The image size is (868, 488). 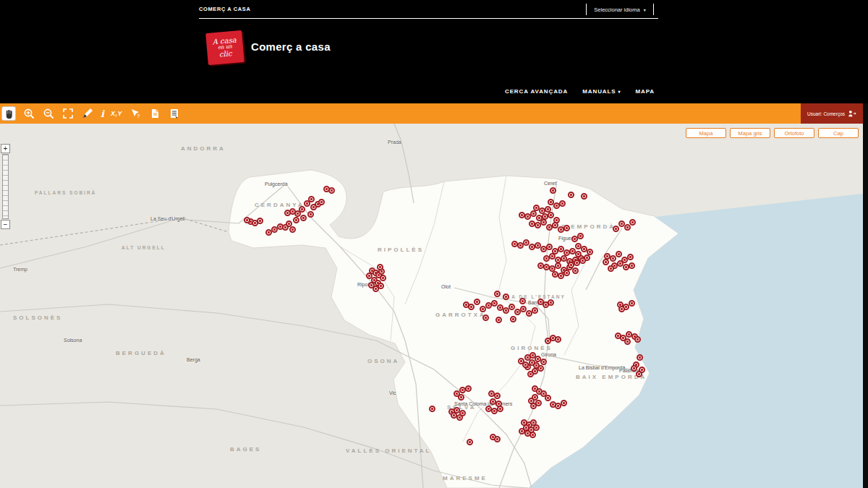 What do you see at coordinates (537, 91) in the screenshot?
I see `nav-cerca-avancada: CERCA AVANÇADA` at bounding box center [537, 91].